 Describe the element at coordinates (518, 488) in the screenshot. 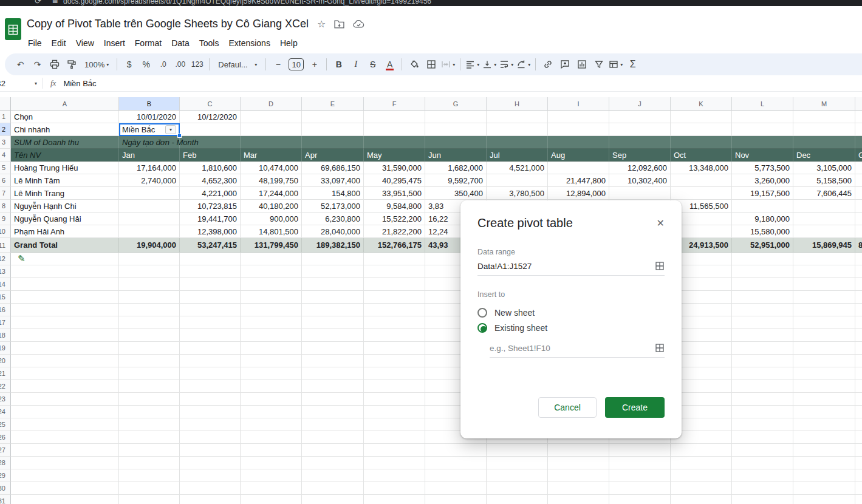

I see `cell-H30` at that location.